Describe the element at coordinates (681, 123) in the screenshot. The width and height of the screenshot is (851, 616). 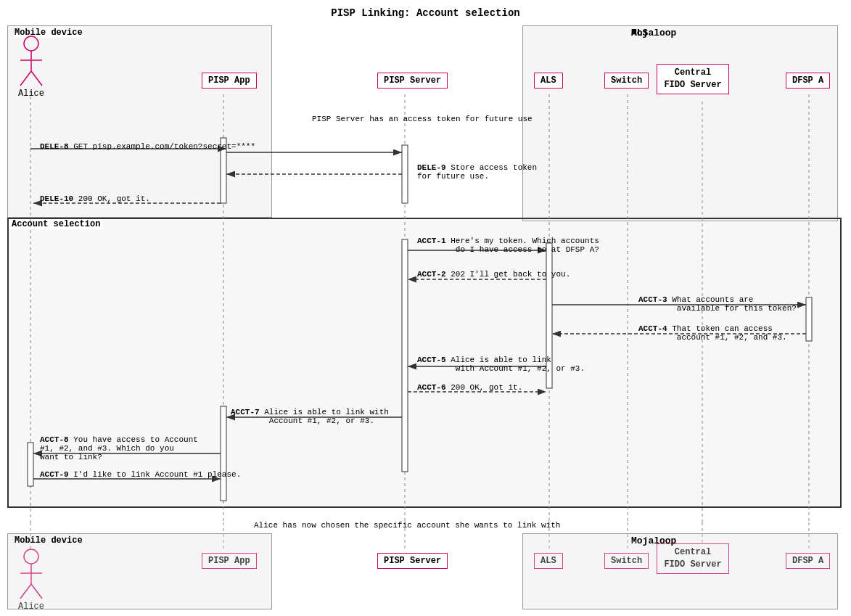
I see `mojaloop-group` at that location.